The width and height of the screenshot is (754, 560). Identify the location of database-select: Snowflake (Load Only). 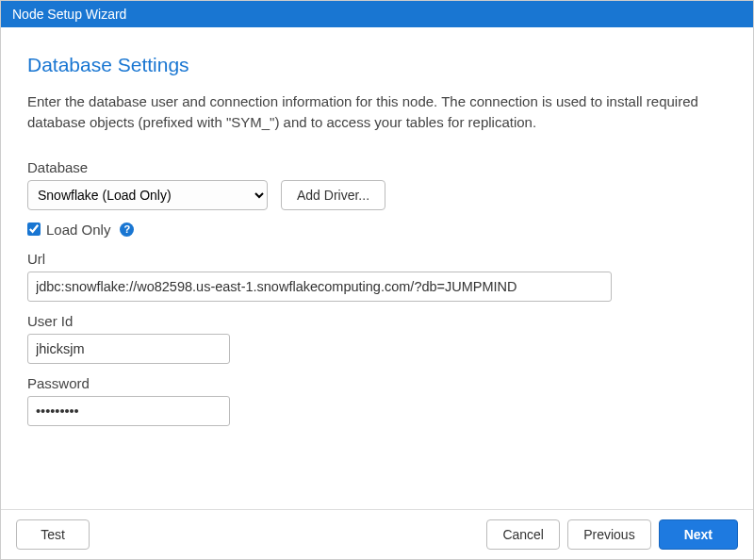
(147, 195).